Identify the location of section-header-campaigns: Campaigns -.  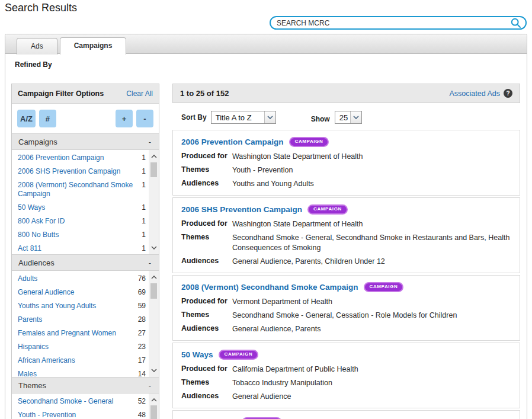
(85, 142).